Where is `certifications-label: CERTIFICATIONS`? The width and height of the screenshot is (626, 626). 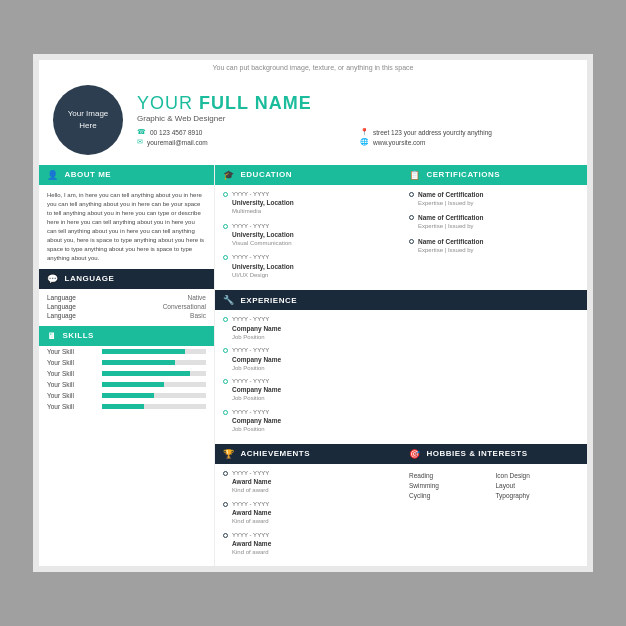 certifications-label: CERTIFICATIONS is located at coordinates (464, 174).